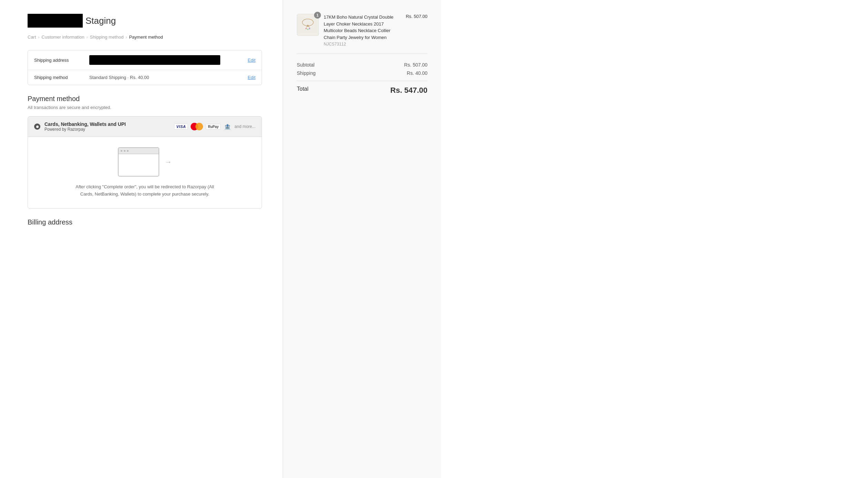 The height and width of the screenshot is (478, 868). I want to click on payment-option-header: Cards, Netbanking, Wallets and UPI Power…, so click(145, 127).